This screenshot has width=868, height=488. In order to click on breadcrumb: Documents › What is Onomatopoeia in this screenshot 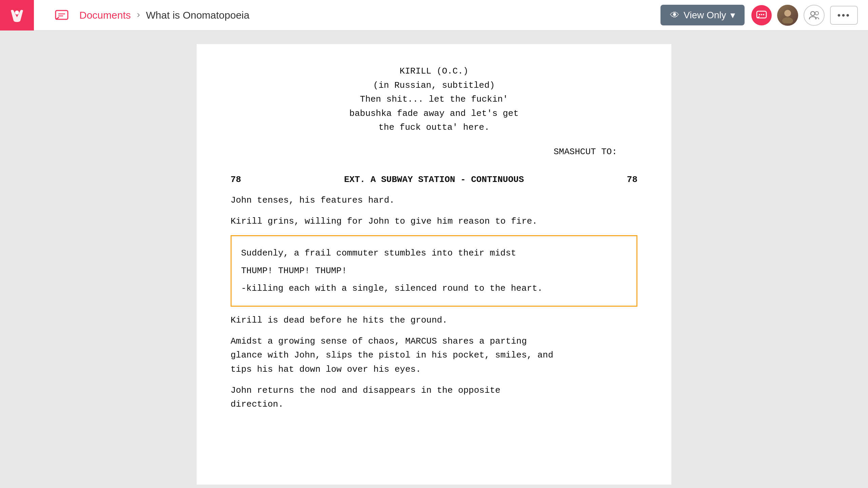, I will do `click(360, 15)`.